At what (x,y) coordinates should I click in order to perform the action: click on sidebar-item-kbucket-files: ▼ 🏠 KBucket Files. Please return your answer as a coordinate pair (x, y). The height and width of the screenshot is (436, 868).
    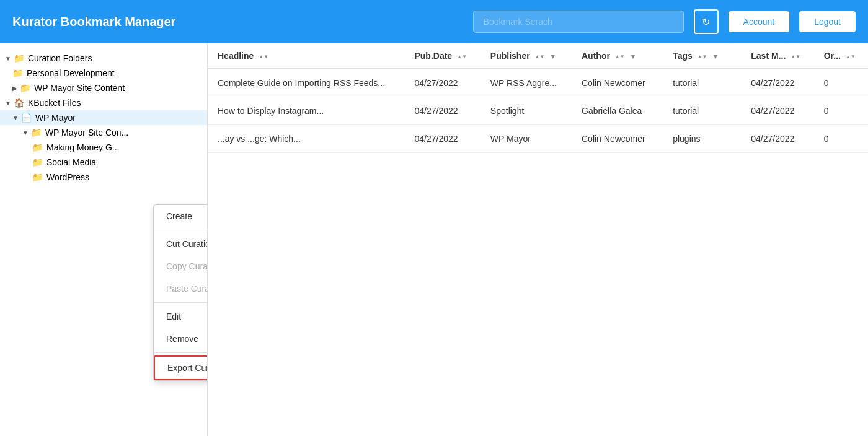
    Looking at the image, I should click on (104, 103).